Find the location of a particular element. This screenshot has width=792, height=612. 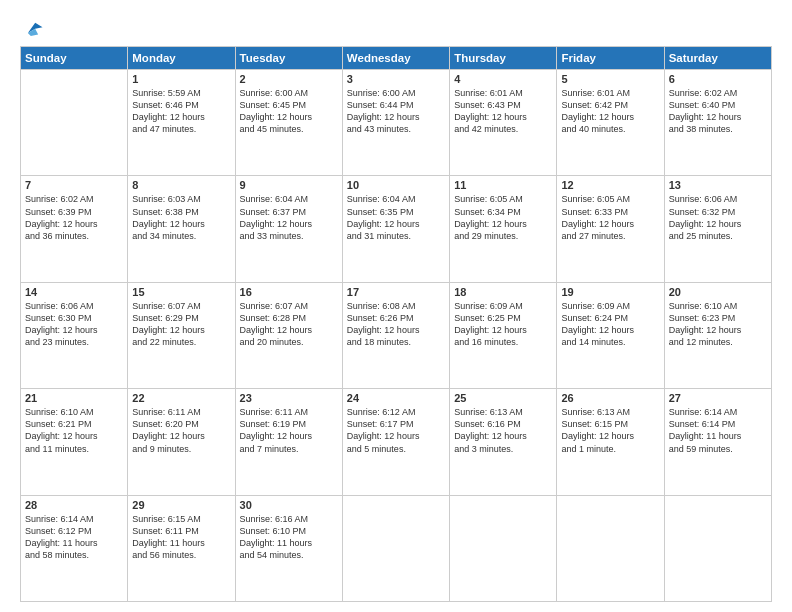

table-row: 20Sunrise: 6:10 AM Sunset: 6:23 PM Dayli… is located at coordinates (718, 335).